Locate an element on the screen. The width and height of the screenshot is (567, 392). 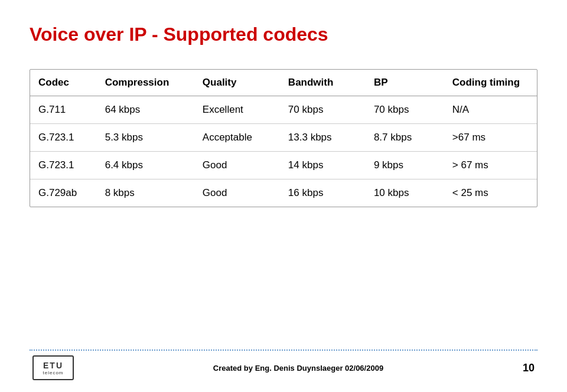
cell-coding: > 67 ms is located at coordinates (490, 165).